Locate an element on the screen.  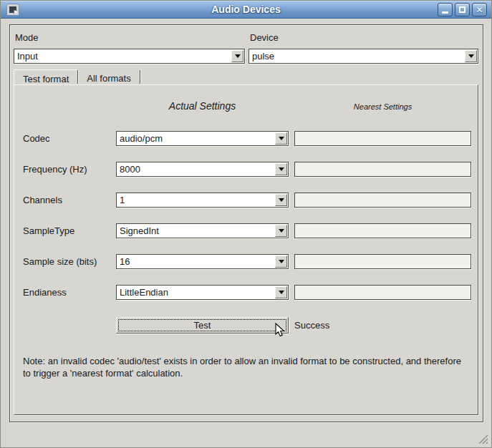
mouse-cursor is located at coordinates (281, 331).